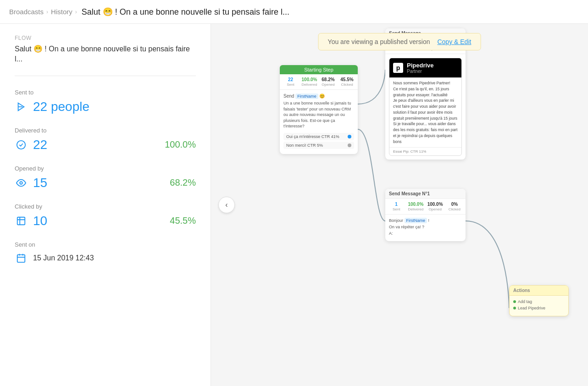 This screenshot has width=588, height=386. Describe the element at coordinates (420, 68) in the screenshot. I see `pipedrive-name-block: Pipedrive Partner` at that location.